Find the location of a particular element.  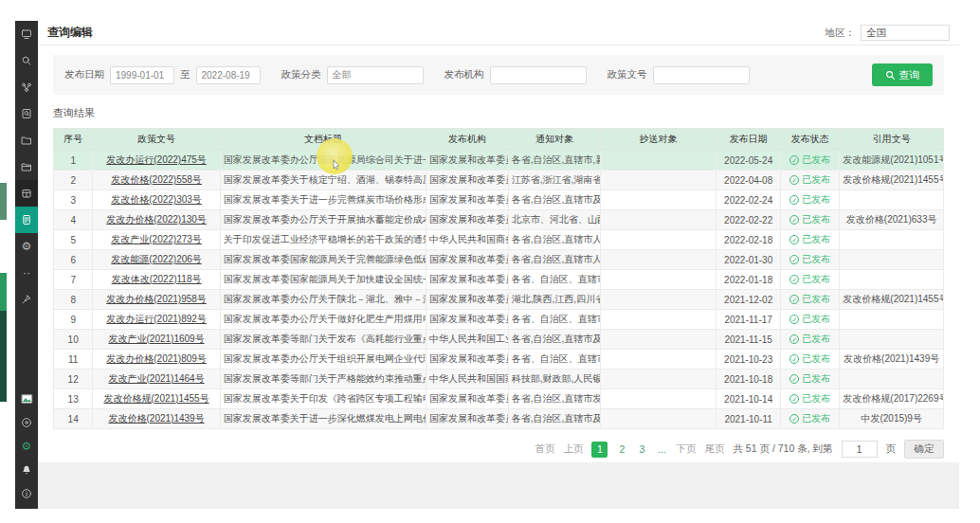

gear-icon: ⚙ is located at coordinates (27, 246).